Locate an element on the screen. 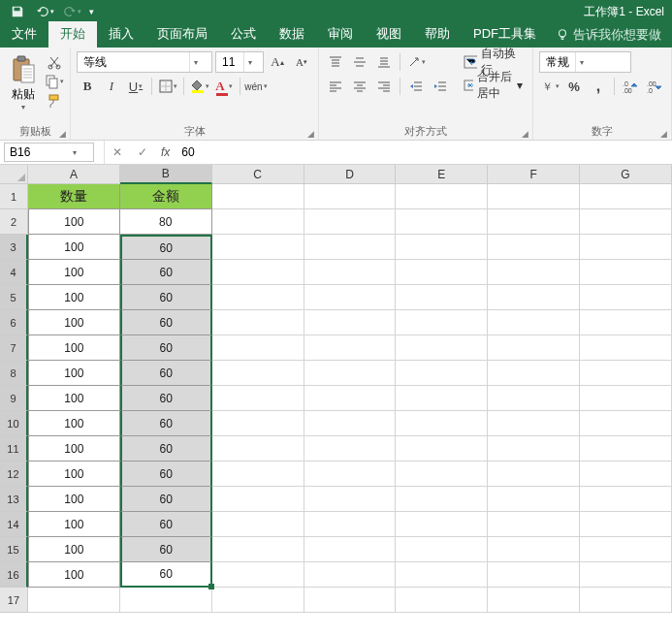 The height and width of the screenshot is (637, 672). undo-icon: ▾ is located at coordinates (45, 12).